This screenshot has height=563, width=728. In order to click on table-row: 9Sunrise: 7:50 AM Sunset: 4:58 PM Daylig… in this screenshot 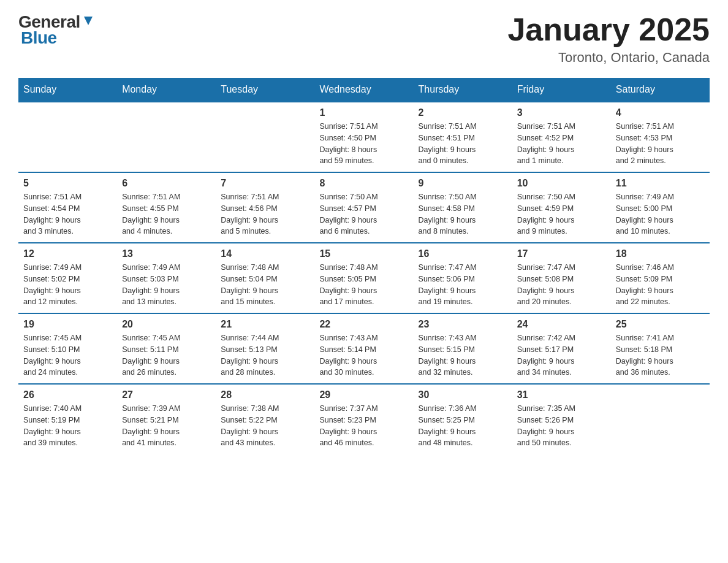, I will do `click(463, 207)`.